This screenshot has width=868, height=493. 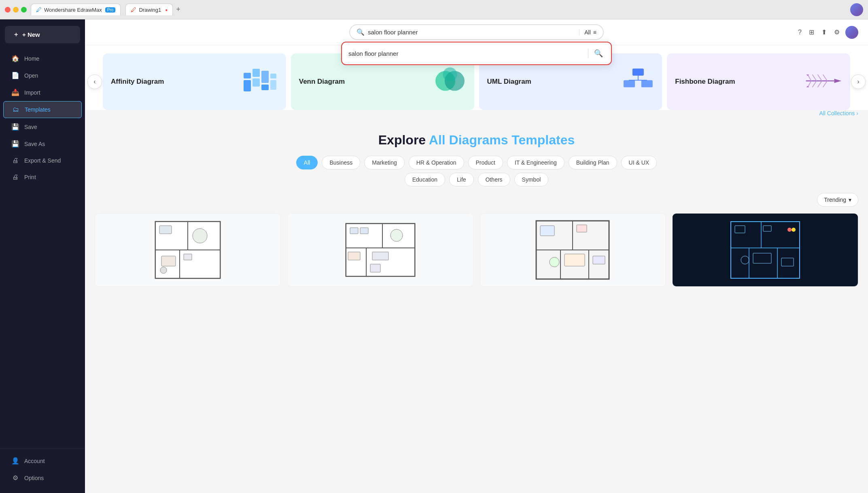 I want to click on sidebar-item-import: 📥 Import, so click(x=42, y=92).